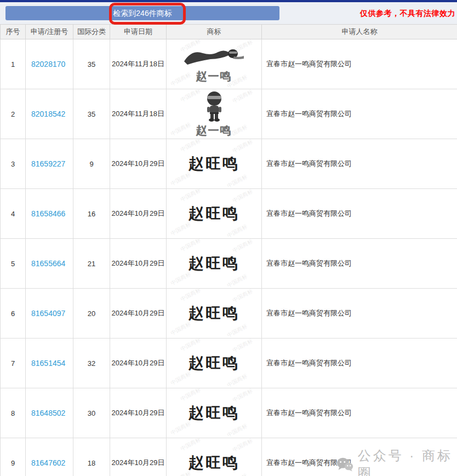  What do you see at coordinates (49, 32) in the screenshot?
I see `header-app-number: 申请/注册号` at bounding box center [49, 32].